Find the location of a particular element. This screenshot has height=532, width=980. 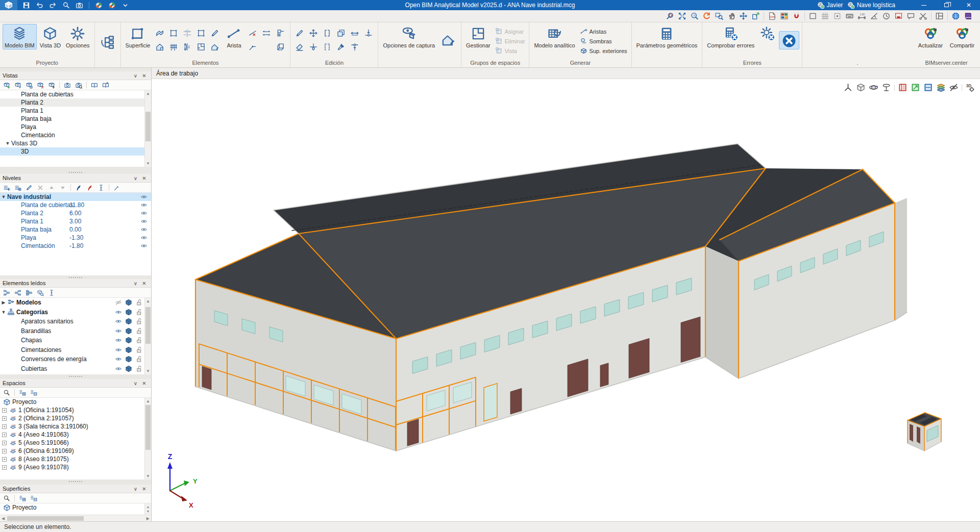

level-row: Planta 26.00 is located at coordinates (76, 213).